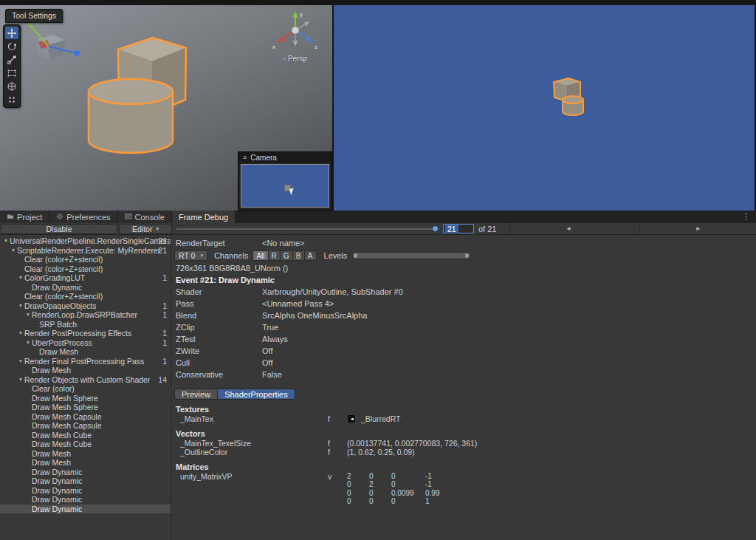 This screenshot has height=540, width=756. Describe the element at coordinates (275, 256) in the screenshot. I see `channel-button-r: R` at that location.